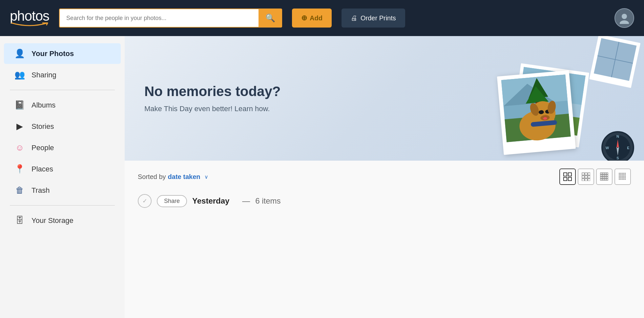 Image resolution: width=644 pixels, height=318 pixels. What do you see at coordinates (62, 54) in the screenshot?
I see `sidebar-item-your-photos: 👤 Your Photos` at bounding box center [62, 54].